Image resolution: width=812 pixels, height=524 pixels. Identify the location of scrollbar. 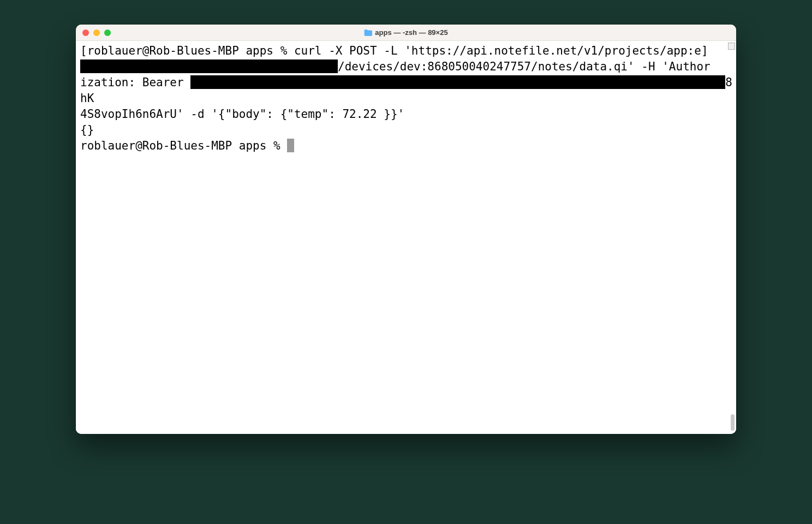
(732, 237).